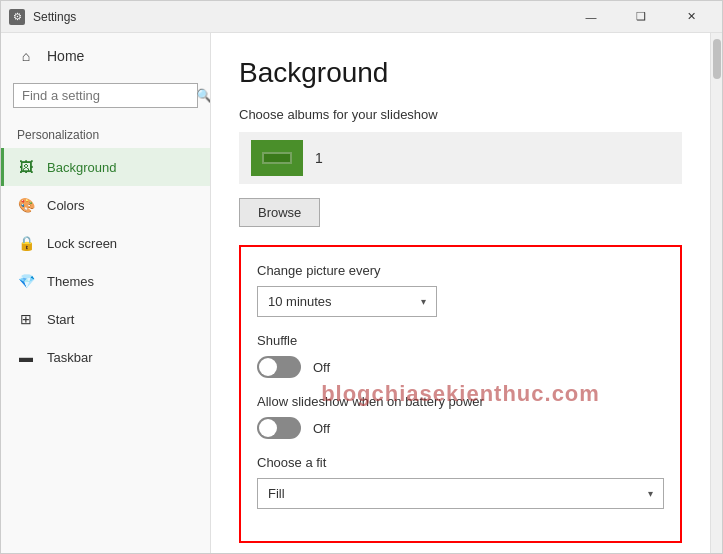 The image size is (723, 554). I want to click on home-label: Home, so click(66, 56).